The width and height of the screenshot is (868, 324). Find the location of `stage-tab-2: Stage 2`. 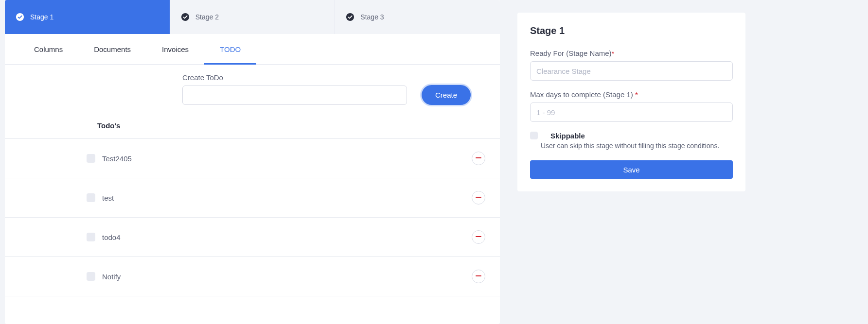

stage-tab-2: Stage 2 is located at coordinates (253, 17).